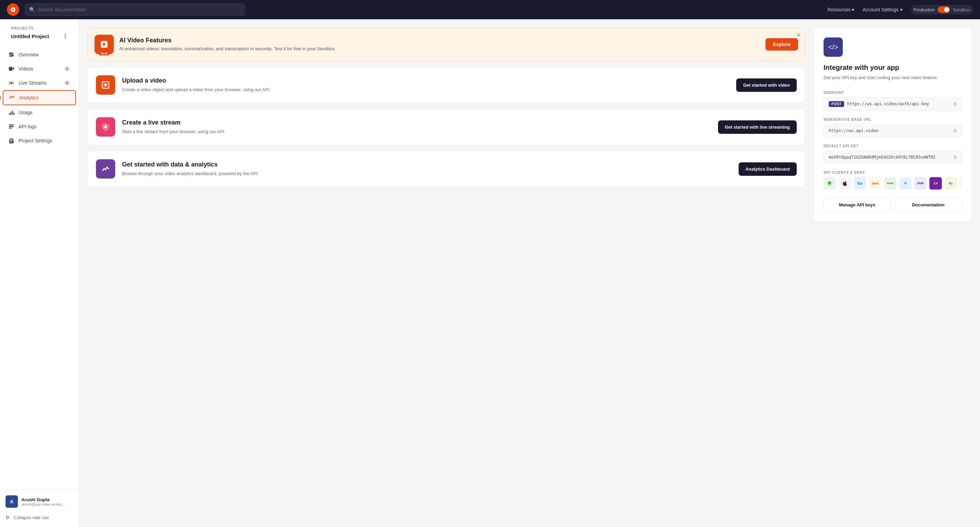 This screenshot has width=980, height=527. I want to click on sidebar: PROJECTS Untitled Project ⋮ Overview, so click(40, 273).